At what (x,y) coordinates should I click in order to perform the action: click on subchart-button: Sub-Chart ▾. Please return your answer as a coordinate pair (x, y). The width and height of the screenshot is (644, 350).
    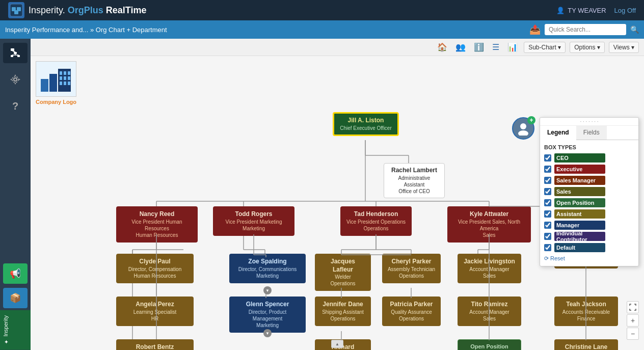
    Looking at the image, I should click on (545, 47).